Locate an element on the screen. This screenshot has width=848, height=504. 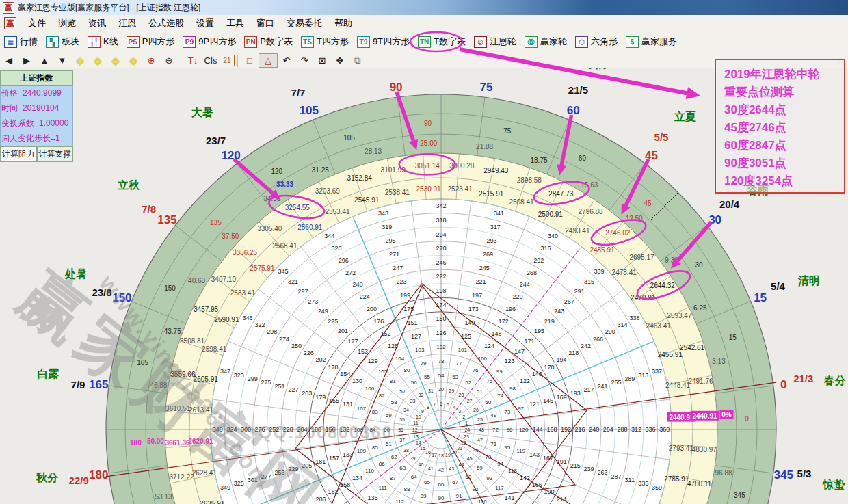
tool-pan-right: ◈ is located at coordinates (98, 60).